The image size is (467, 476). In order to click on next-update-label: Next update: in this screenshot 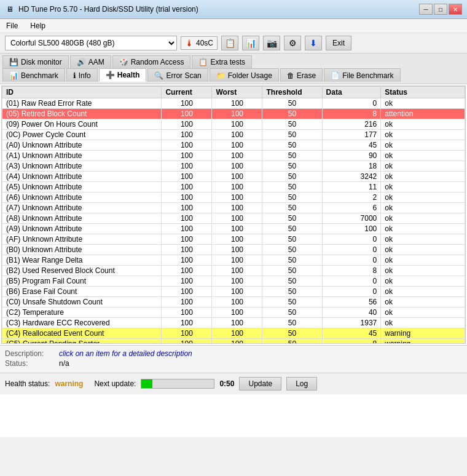, I will do `click(115, 384)`.